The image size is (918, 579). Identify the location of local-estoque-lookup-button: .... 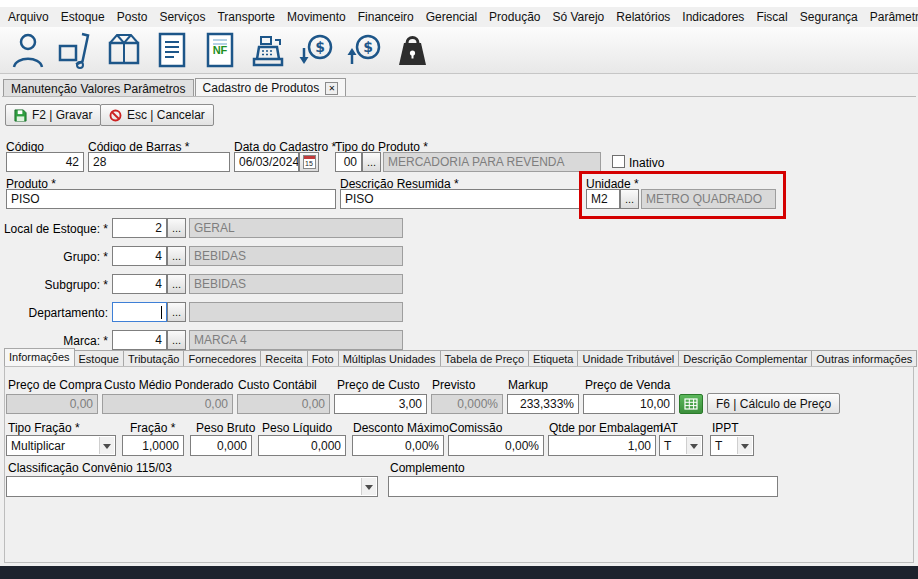
(176, 228).